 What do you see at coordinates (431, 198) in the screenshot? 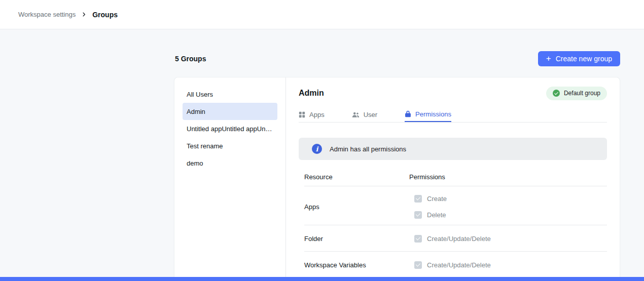
I see `permission-option-create: Create` at bounding box center [431, 198].